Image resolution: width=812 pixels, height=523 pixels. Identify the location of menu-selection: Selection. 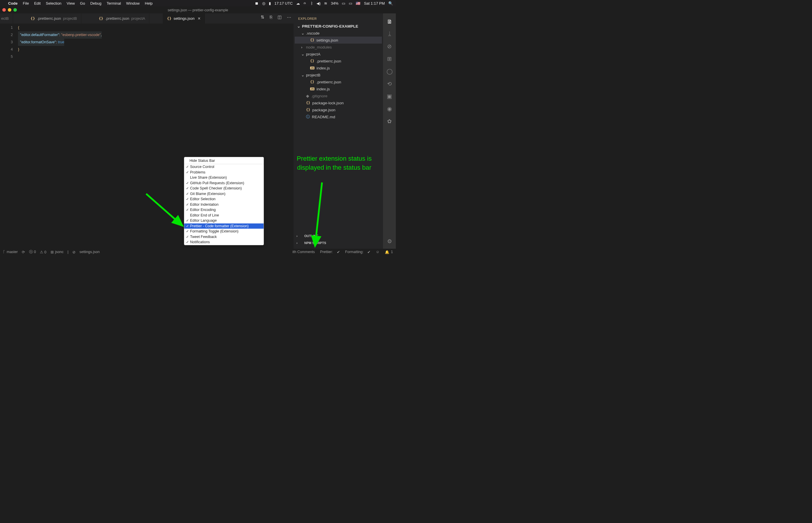
(54, 3).